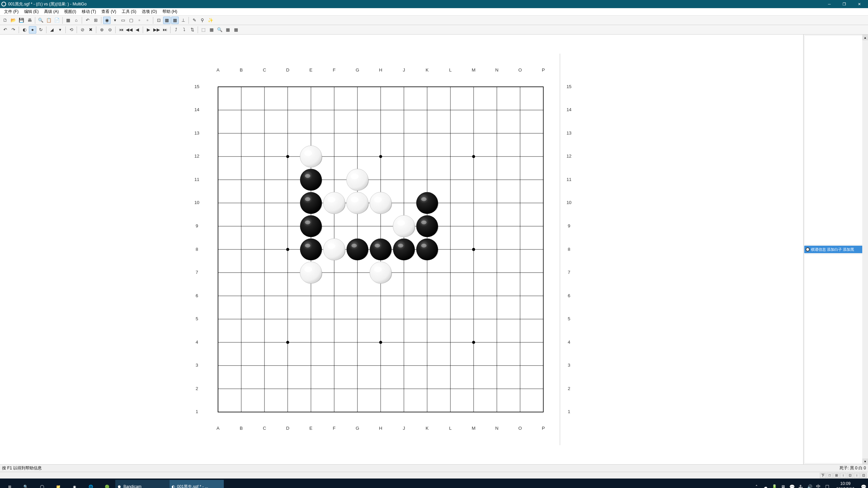 The width and height of the screenshot is (868, 488). What do you see at coordinates (865, 249) in the screenshot?
I see `side-scrollbar: ▴ ▾` at bounding box center [865, 249].